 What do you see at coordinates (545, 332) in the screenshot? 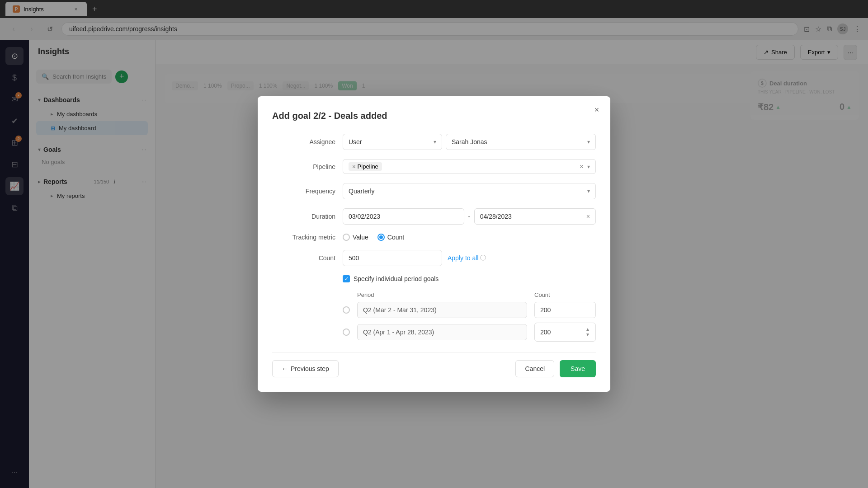
I see `period-count-2-value: 200` at bounding box center [545, 332].